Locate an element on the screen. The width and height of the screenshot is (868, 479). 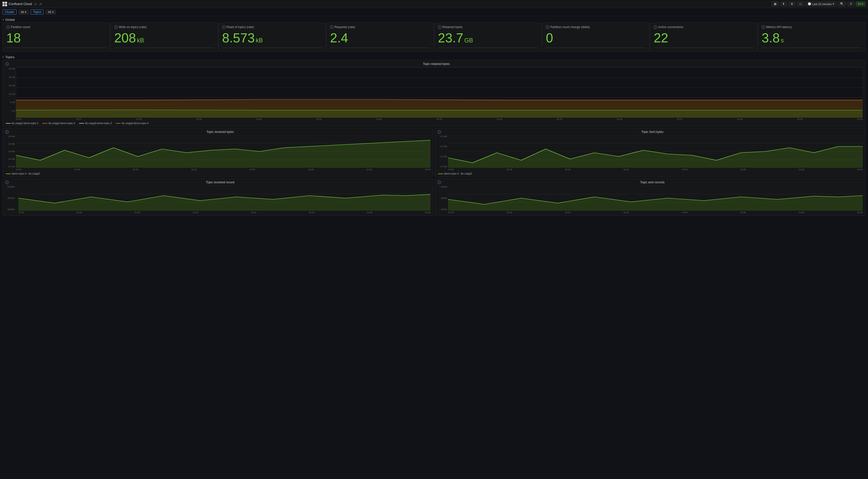
refresh-button: ↺ is located at coordinates (851, 4).